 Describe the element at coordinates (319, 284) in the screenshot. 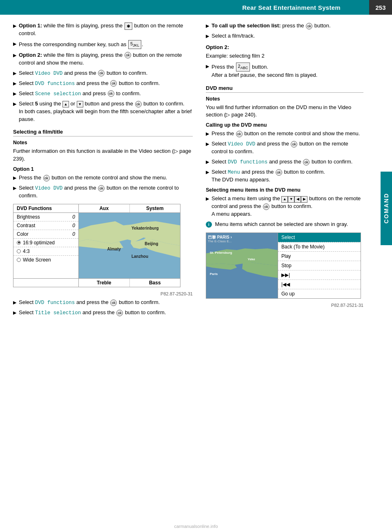

I see `menu-item-rew: |◀◀` at that location.